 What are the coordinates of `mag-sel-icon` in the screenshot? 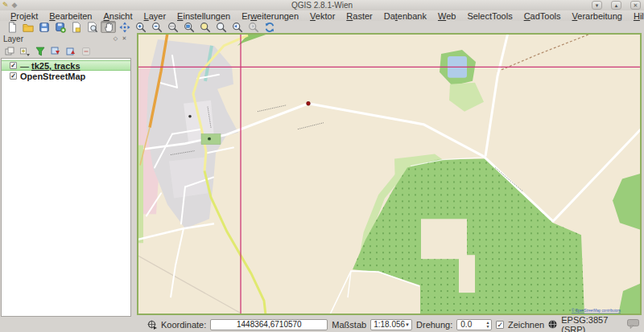 It's located at (205, 27).